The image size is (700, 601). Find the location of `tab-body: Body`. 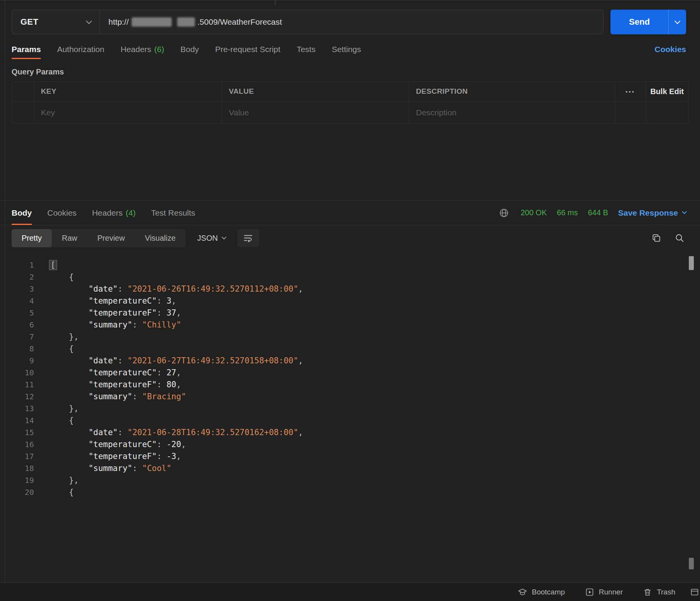

tab-body: Body is located at coordinates (190, 49).